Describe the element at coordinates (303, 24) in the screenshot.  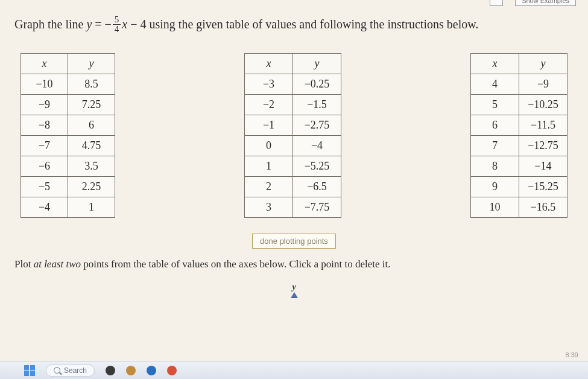
I see `prompt-text-2: − 4 using the given table of values and …` at that location.